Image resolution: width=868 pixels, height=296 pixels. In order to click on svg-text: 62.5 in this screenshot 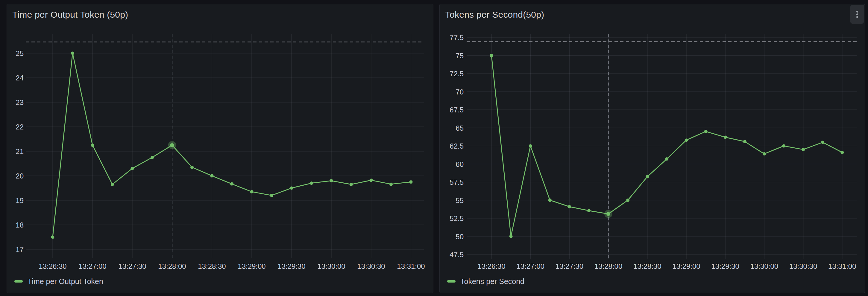, I will do `click(457, 146)`.